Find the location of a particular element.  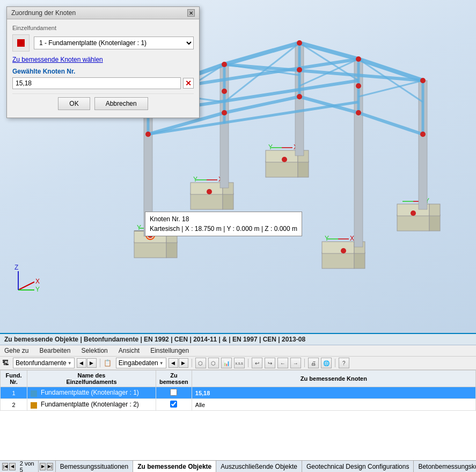

print-icon-button: 🖨 is located at coordinates (313, 363).